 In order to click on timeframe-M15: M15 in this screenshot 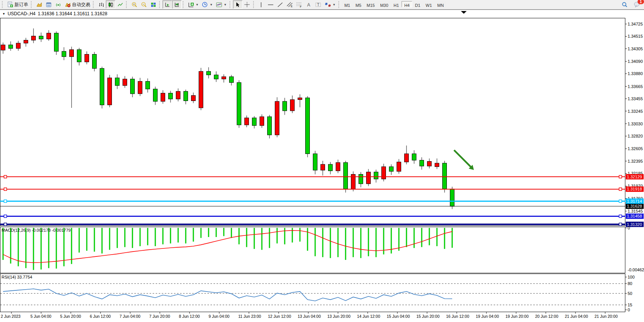, I will do `click(371, 4)`.